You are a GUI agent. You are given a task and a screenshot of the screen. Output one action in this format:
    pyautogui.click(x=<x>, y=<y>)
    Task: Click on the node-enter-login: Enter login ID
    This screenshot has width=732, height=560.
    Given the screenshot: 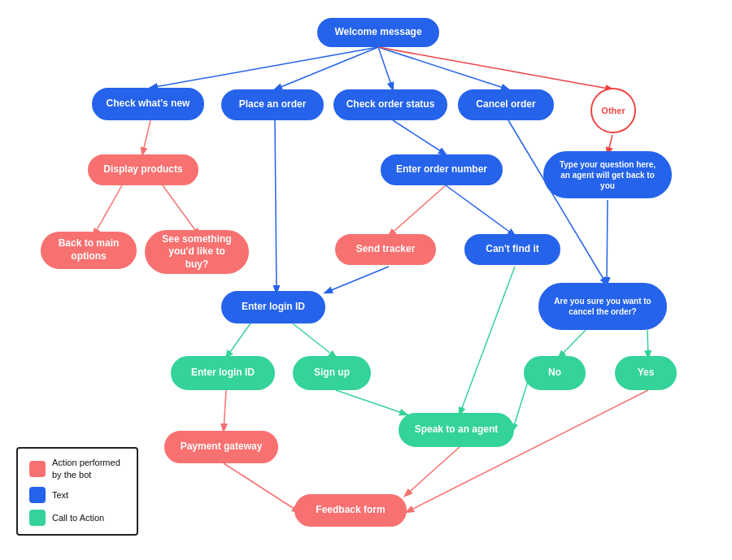 What is the action you would take?
    pyautogui.click(x=273, y=307)
    